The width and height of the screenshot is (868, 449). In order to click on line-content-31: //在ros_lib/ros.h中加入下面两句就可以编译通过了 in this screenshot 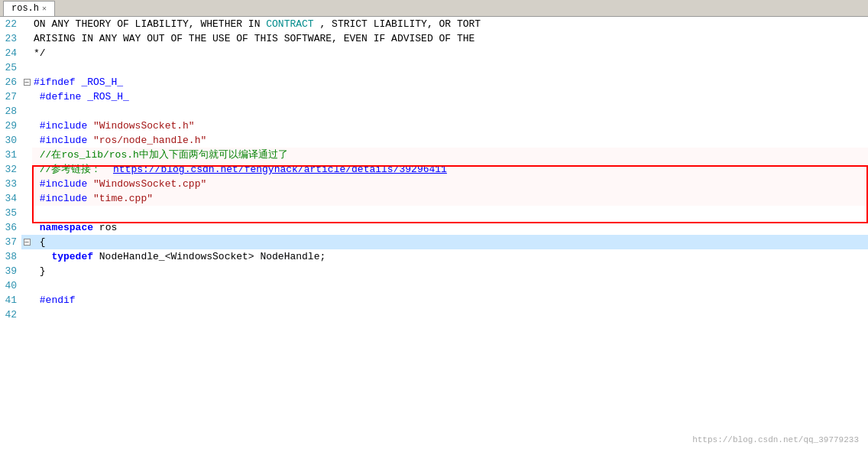, I will do `click(450, 155)`.